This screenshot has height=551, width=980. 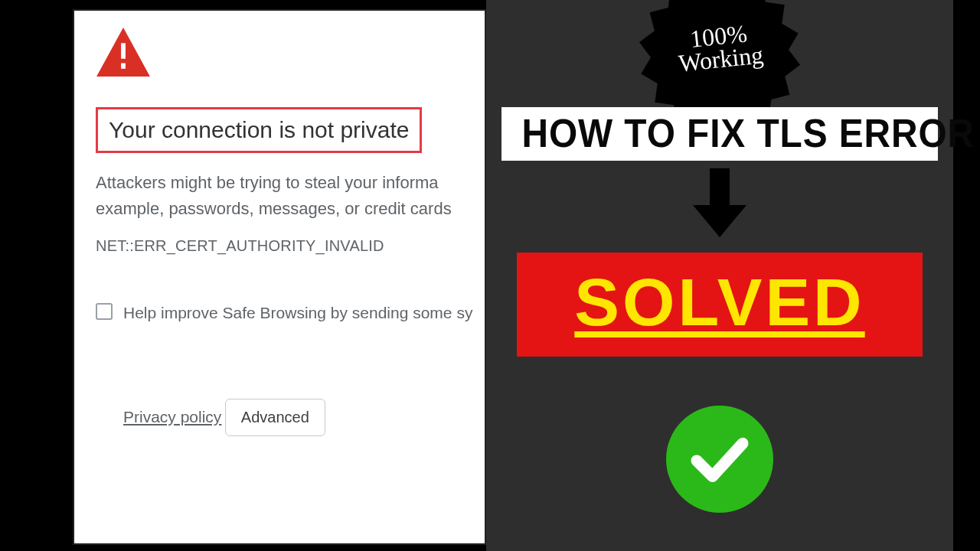 What do you see at coordinates (720, 57) in the screenshot?
I see `hundred-percent-badge: 100% Working` at bounding box center [720, 57].